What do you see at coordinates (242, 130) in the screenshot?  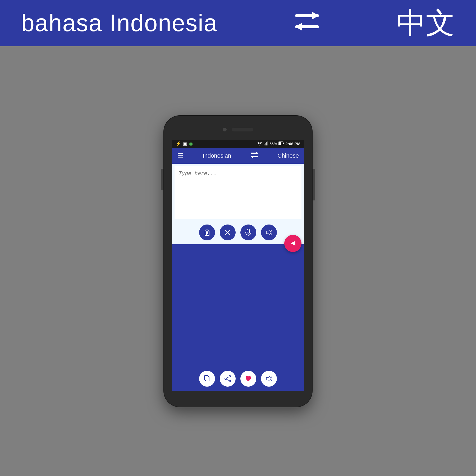 I see `earpiece-speaker` at bounding box center [242, 130].